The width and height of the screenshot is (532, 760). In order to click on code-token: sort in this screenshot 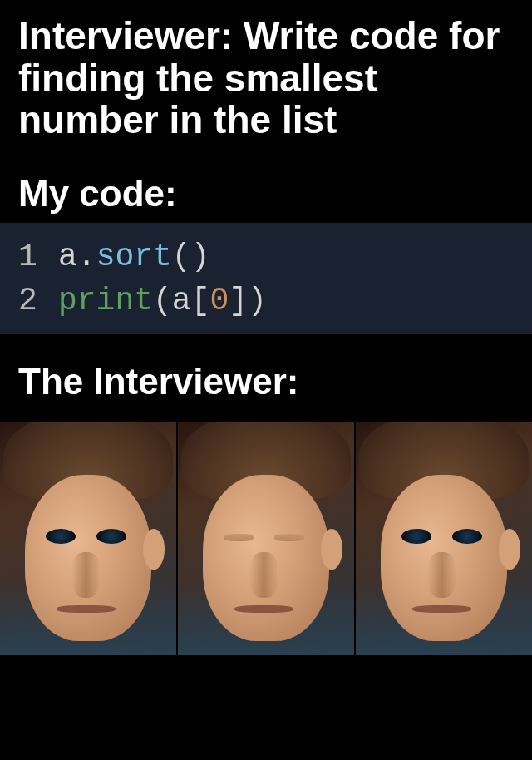, I will do `click(135, 256)`.